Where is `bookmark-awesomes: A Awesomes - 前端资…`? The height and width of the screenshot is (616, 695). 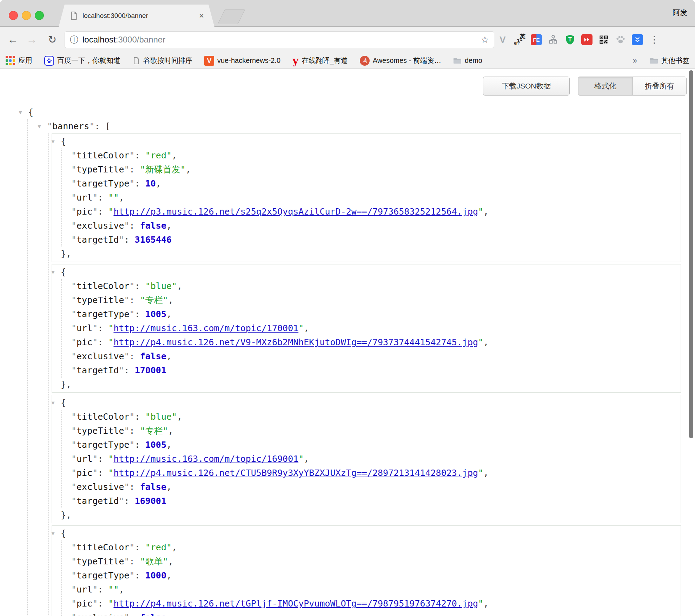 bookmark-awesomes: A Awesomes - 前端资… is located at coordinates (401, 61).